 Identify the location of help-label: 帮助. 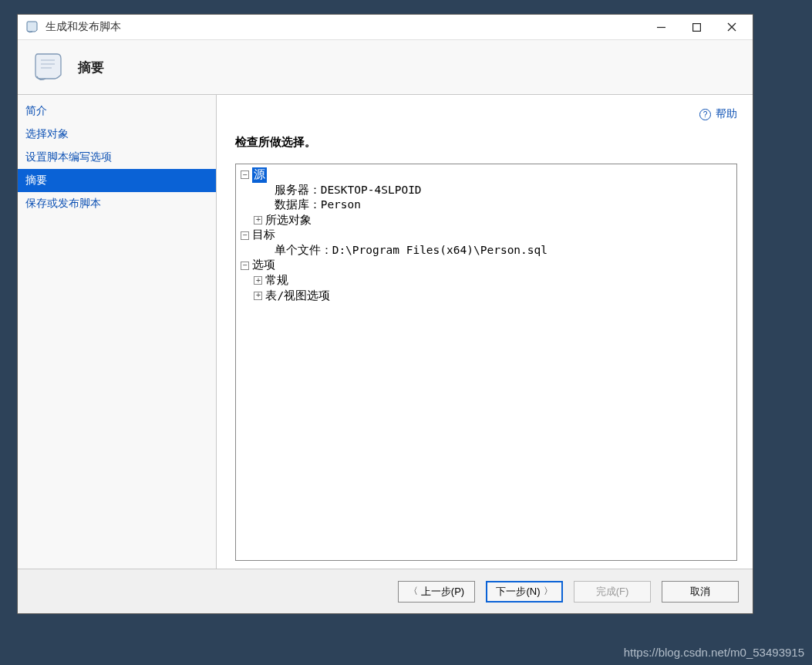
(726, 114).